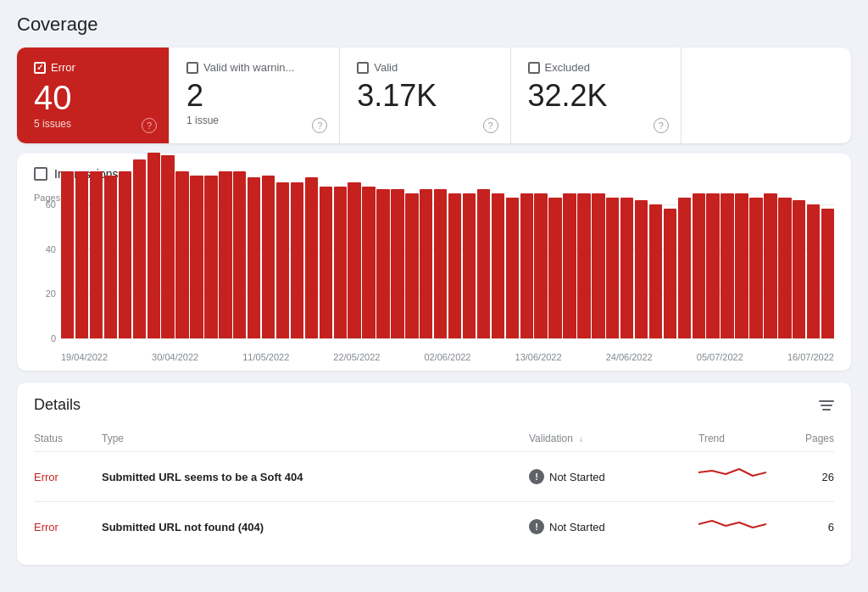 This screenshot has width=868, height=592. What do you see at coordinates (810, 357) in the screenshot?
I see `x-label-8: 16/07/2022` at bounding box center [810, 357].